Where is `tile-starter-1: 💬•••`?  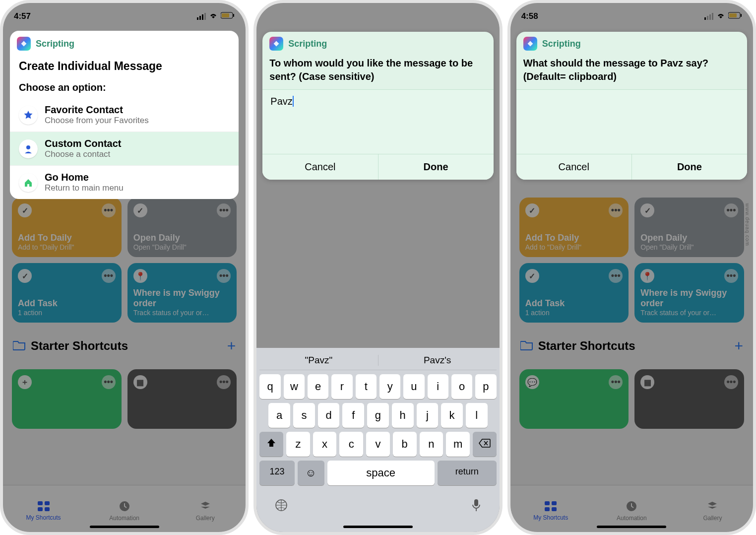 tile-starter-1: 💬••• is located at coordinates (574, 399).